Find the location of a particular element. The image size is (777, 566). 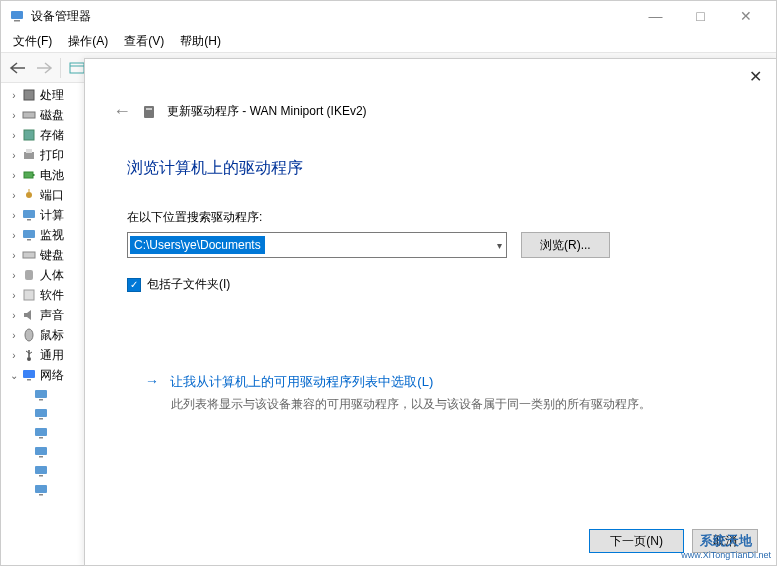

choice-description: 此列表将显示与该设备兼容的可用驱动程序，以及与该设备属于同一类别的所有驱动程序。 is located at coordinates (430, 402).